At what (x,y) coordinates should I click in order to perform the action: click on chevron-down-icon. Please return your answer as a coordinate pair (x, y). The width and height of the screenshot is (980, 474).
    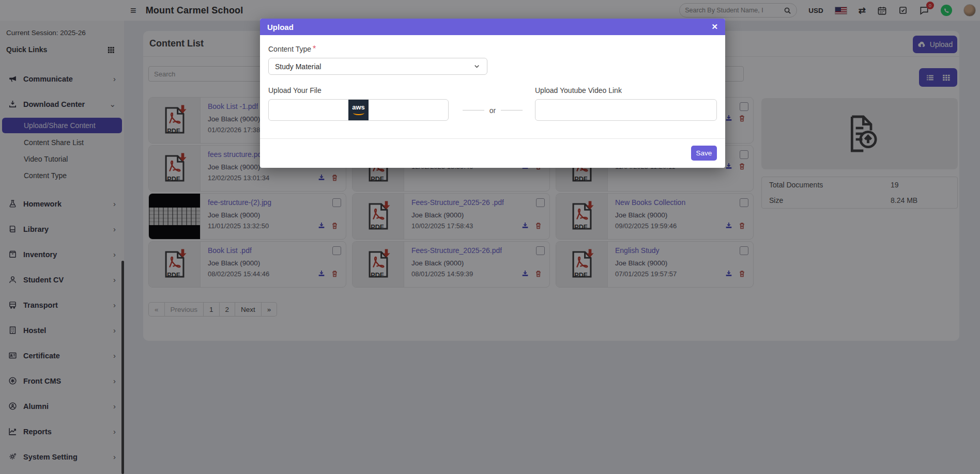
    Looking at the image, I should click on (477, 66).